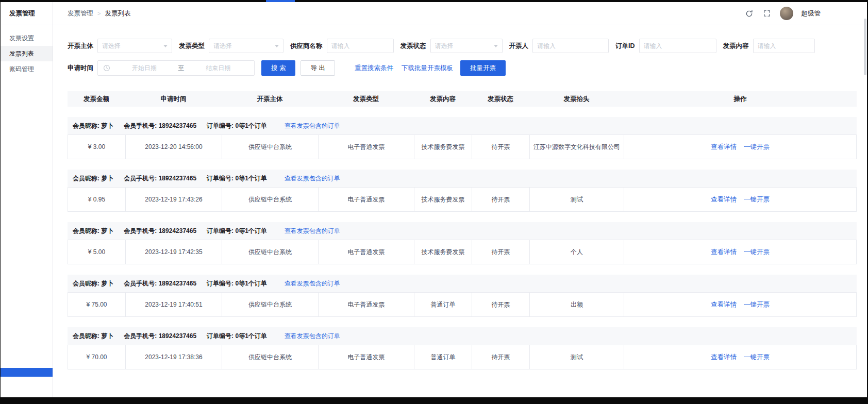  What do you see at coordinates (366, 99) in the screenshot?
I see `header-invoice-type: 发票类型` at bounding box center [366, 99].